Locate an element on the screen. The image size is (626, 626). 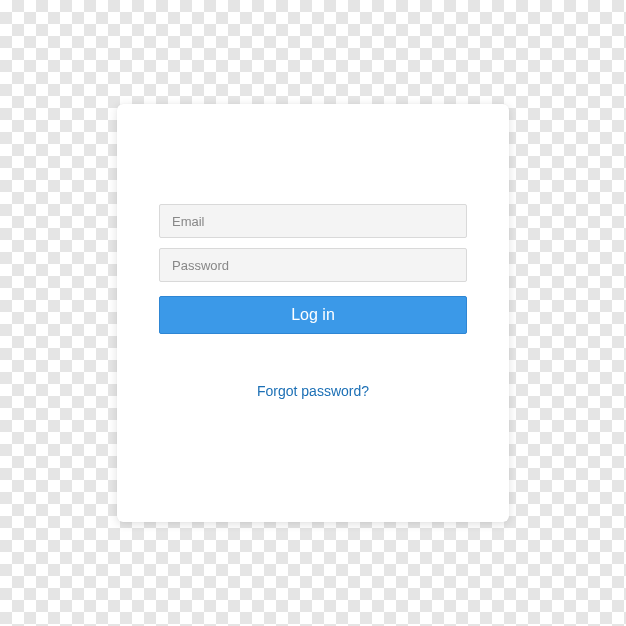
password-field is located at coordinates (313, 265).